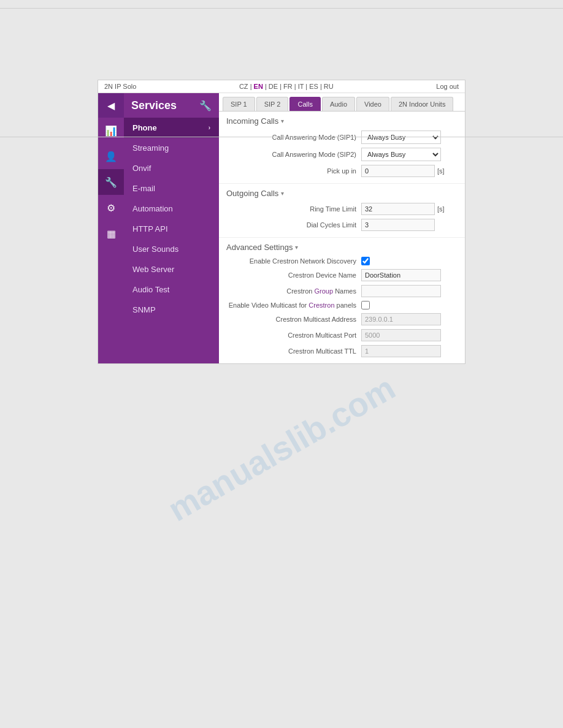 This screenshot has height=728, width=563. Describe the element at coordinates (111, 131) in the screenshot. I see `chart-icon: 📊` at that location.